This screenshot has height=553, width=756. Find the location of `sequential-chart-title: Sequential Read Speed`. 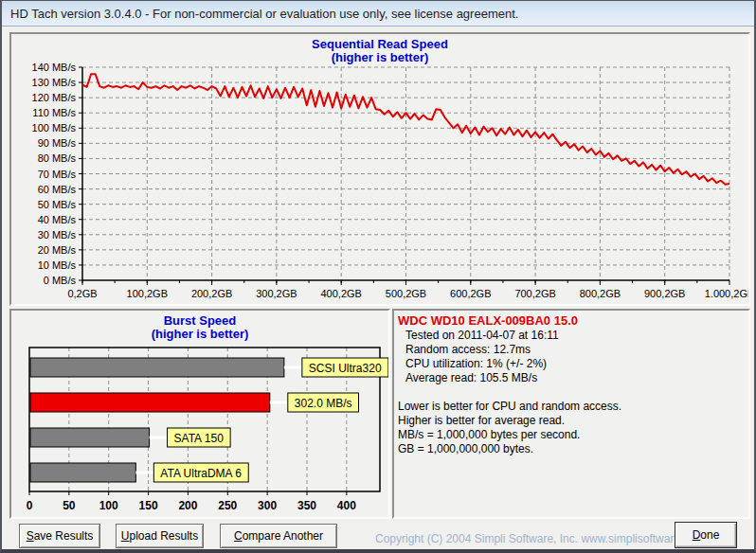

sequential-chart-title: Sequential Read Speed is located at coordinates (380, 45).